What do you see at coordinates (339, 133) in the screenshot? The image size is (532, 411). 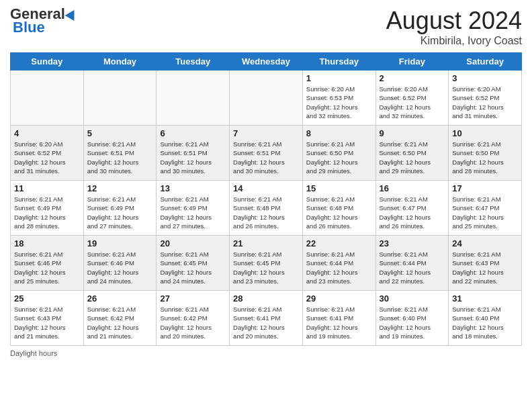 I see `day-number: 8` at bounding box center [339, 133].